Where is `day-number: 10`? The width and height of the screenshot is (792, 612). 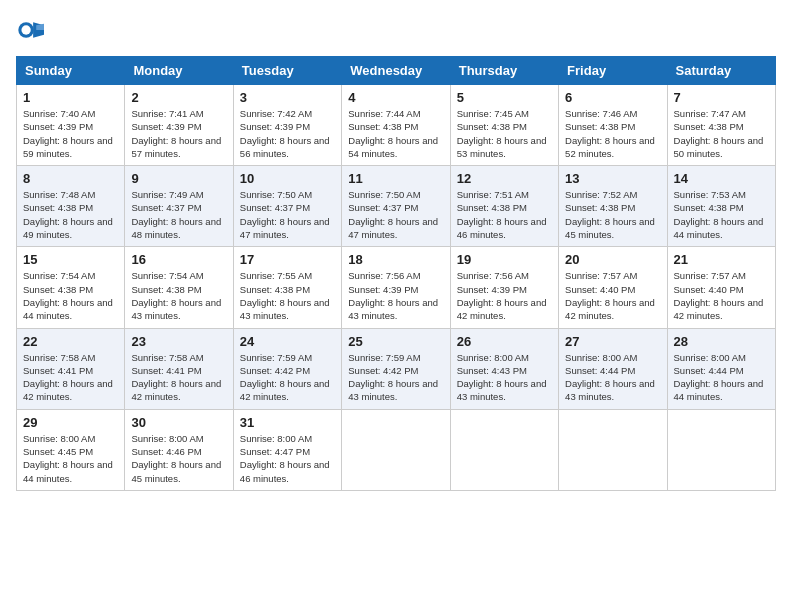 day-number: 10 is located at coordinates (288, 178).